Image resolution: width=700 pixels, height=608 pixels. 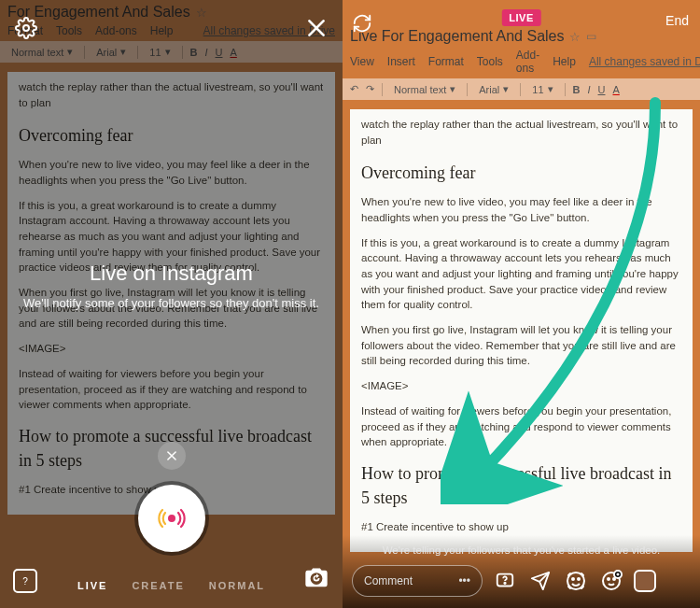 I want to click on questions-button, so click(x=505, y=581).